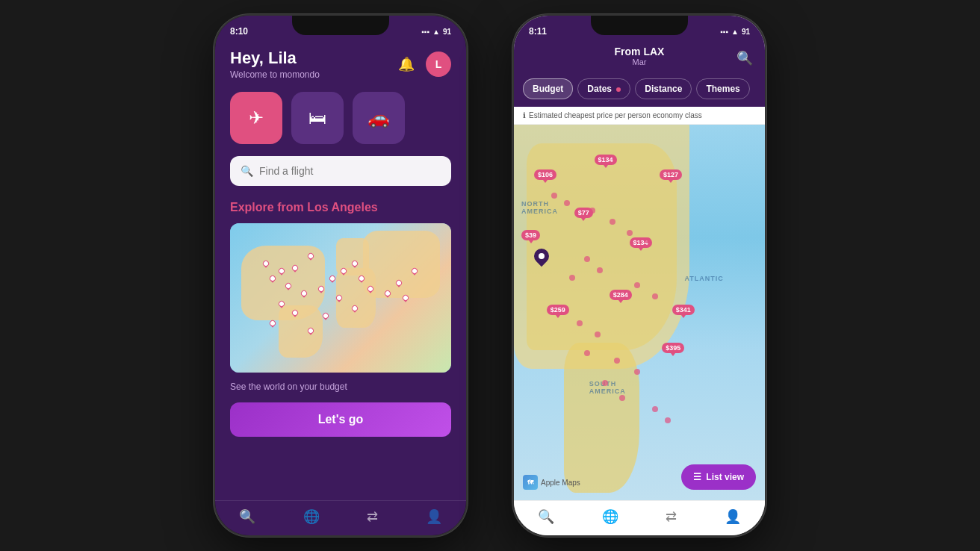 This screenshot has width=980, height=551. I want to click on explore-title: Explore from Los Angeles, so click(341, 212).